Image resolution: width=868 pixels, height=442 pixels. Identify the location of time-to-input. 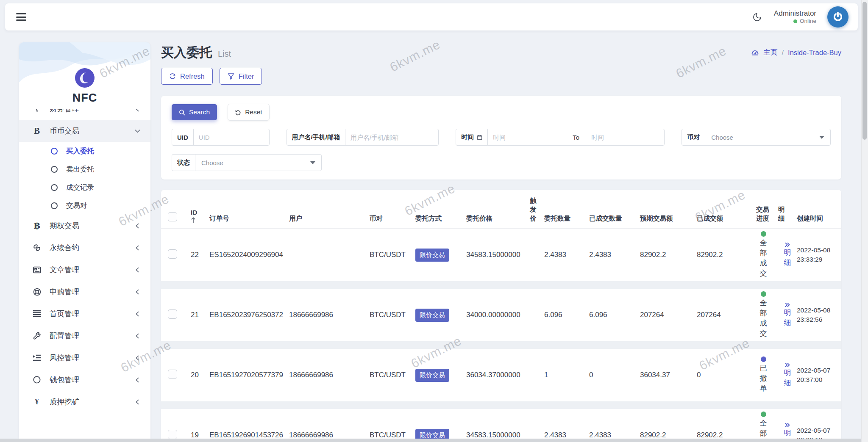
(625, 137).